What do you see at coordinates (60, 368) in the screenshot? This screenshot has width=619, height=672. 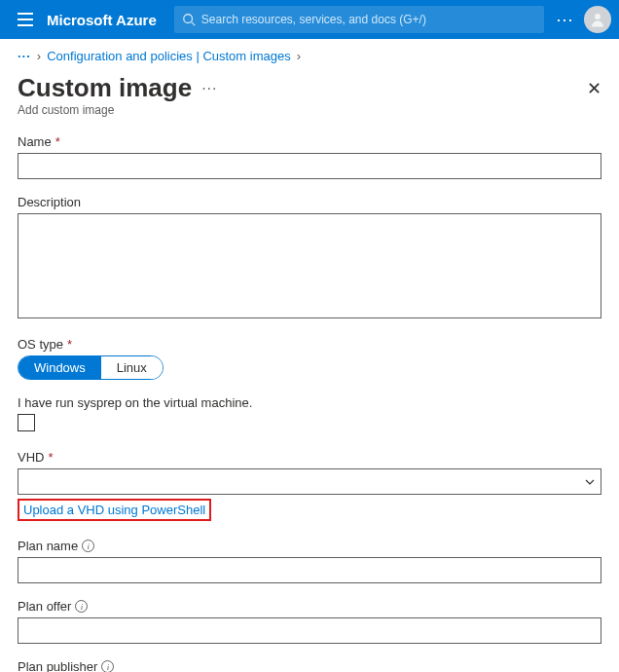 I see `ostype-windows-option: Windows` at bounding box center [60, 368].